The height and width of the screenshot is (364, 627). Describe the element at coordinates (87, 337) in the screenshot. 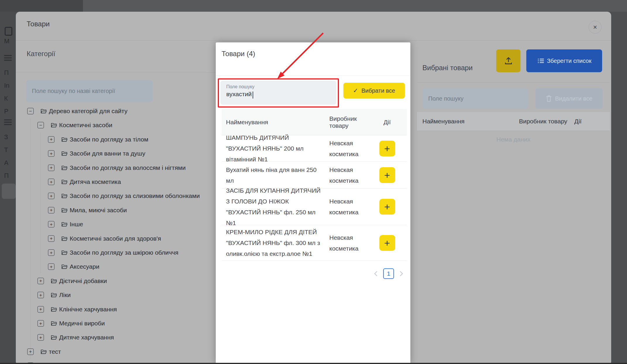

I see `category-label: Дитяче харчування` at that location.